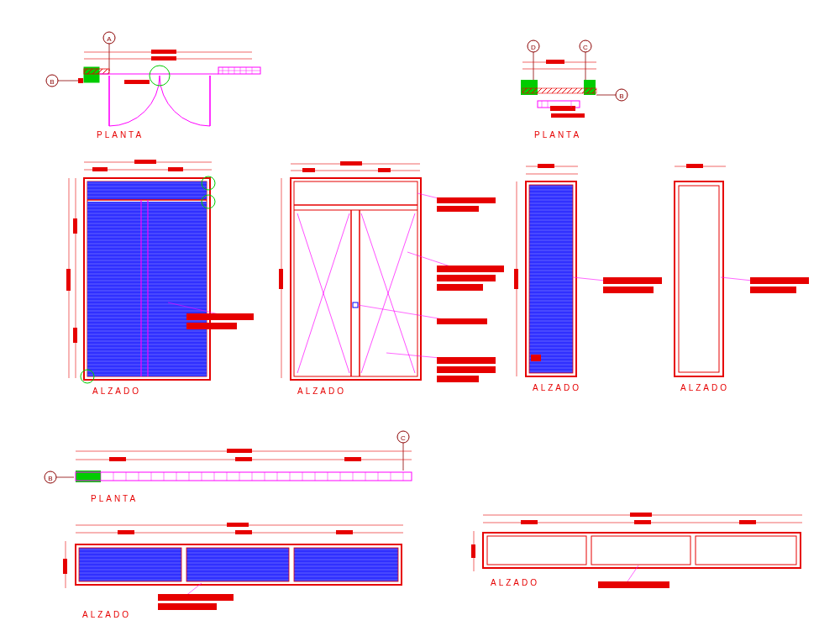 The height and width of the screenshot is (631, 840). I want to click on label-alzado-3: ALZADO, so click(557, 388).